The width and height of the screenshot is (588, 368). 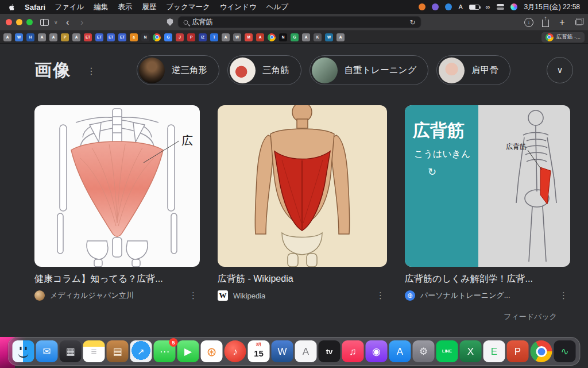 I want to click on menu-item: ウインドウ, so click(x=238, y=7).